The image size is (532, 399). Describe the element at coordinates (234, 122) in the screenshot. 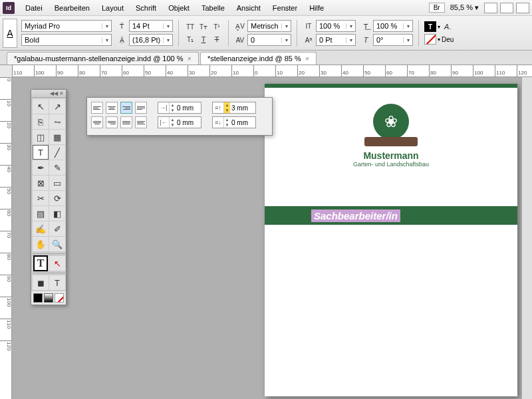

I see `space-after-spin: ≡↓▲▼` at that location.